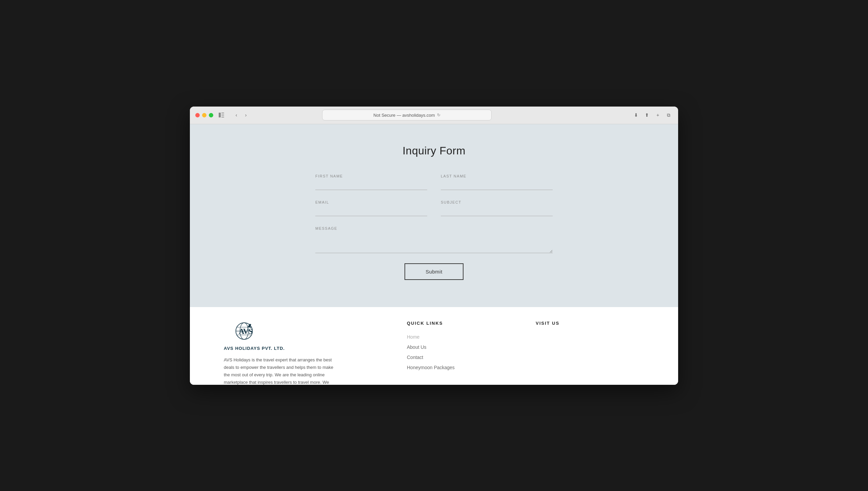 Image resolution: width=868 pixels, height=491 pixels. Describe the element at coordinates (434, 182) in the screenshot. I see `form-row-name: FIRST NAME LAST NAME` at that location.